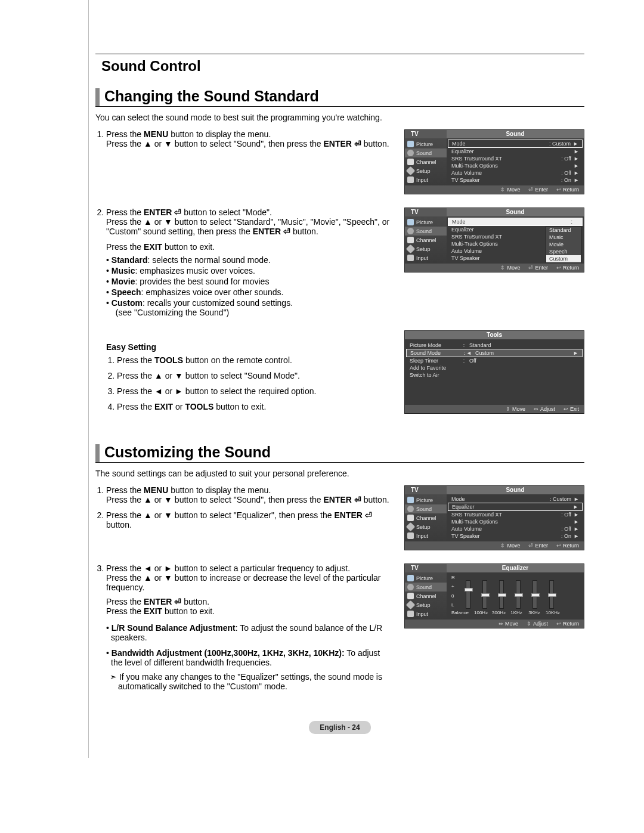 The height and width of the screenshot is (833, 644). Describe the element at coordinates (535, 594) in the screenshot. I see `eq-slider-3khz` at that location.